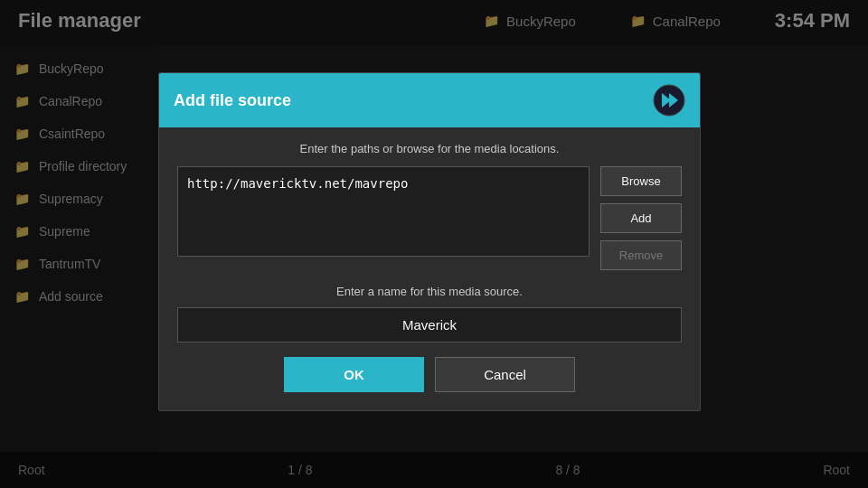 The width and height of the screenshot is (868, 488). Describe the element at coordinates (429, 219) in the screenshot. I see `dialog-input-row: http://mavericktv.net/mavrepo Browse Add…` at that location.